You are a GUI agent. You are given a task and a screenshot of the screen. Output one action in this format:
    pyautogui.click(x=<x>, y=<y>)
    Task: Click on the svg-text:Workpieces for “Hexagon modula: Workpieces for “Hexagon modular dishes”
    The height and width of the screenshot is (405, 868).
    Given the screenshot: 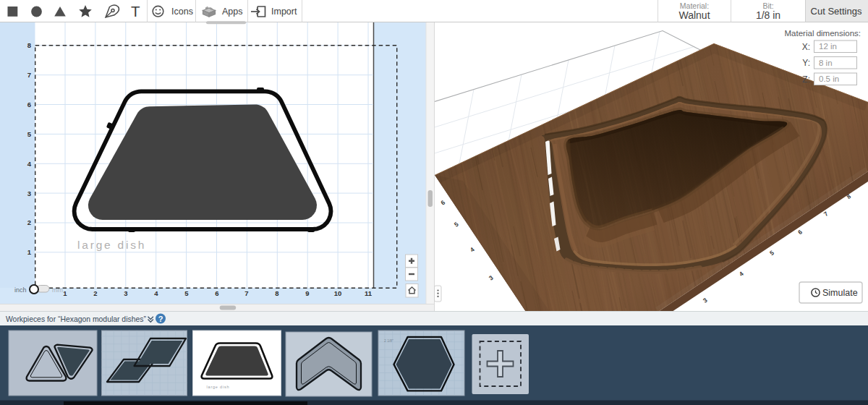 What is the action you would take?
    pyautogui.click(x=76, y=320)
    